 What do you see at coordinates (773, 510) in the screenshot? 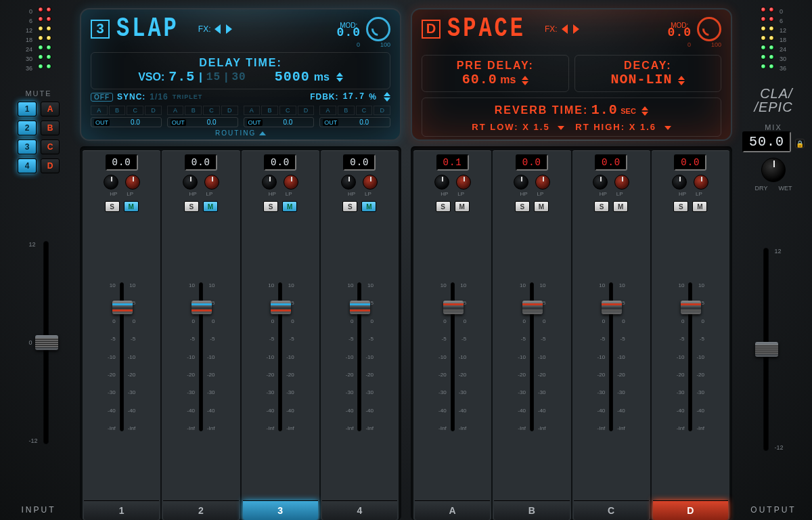
I see `output-label: OUTPUT` at bounding box center [773, 510].